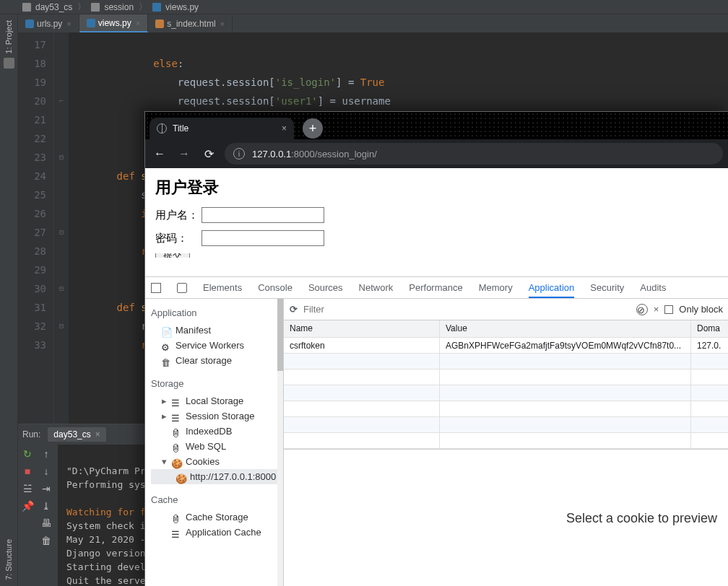 This screenshot has width=728, height=586. I want to click on cookie-toolbar: ⟳ ⊘ × Only block, so click(506, 310).